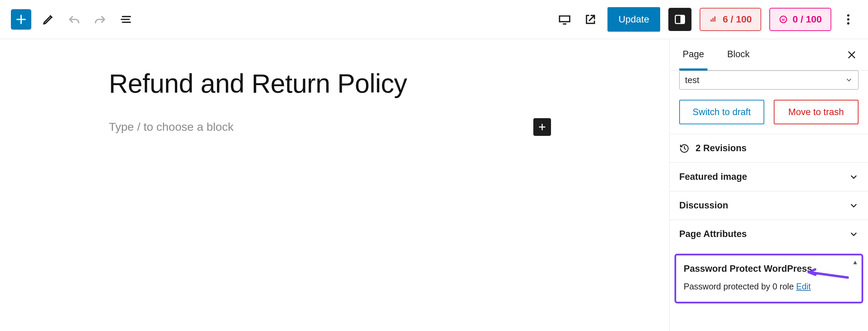 This screenshot has height=331, width=868. What do you see at coordinates (738, 54) in the screenshot?
I see `tab-block: Block` at bounding box center [738, 54].